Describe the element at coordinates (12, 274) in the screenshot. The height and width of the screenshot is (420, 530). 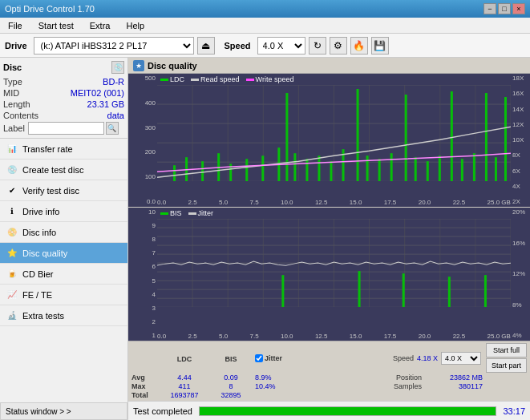
I see `cd-bier-icon: 🍺` at that location.